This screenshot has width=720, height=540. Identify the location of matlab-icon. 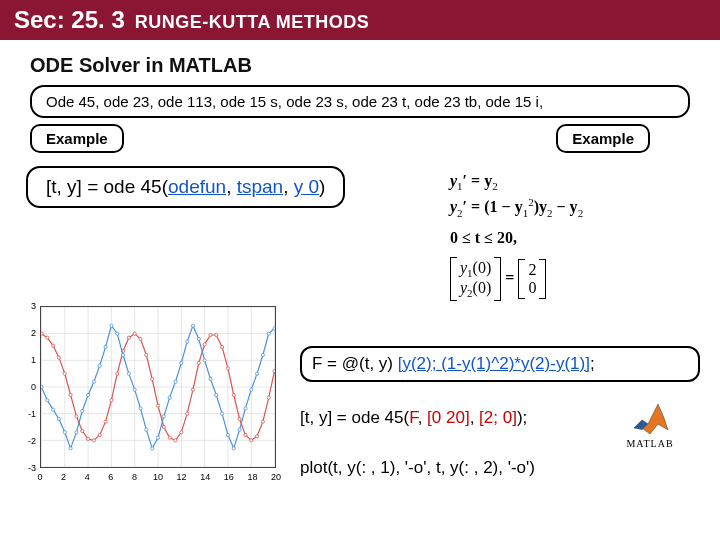
(650, 418).